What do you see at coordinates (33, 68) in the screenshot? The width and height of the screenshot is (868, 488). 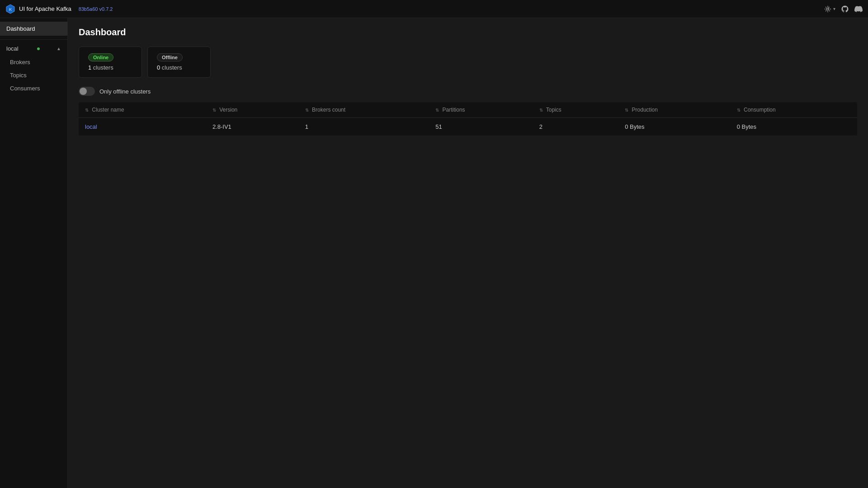 I see `sidebar-cluster-section: local ▲ Brokers Topics Consumers` at bounding box center [33, 68].